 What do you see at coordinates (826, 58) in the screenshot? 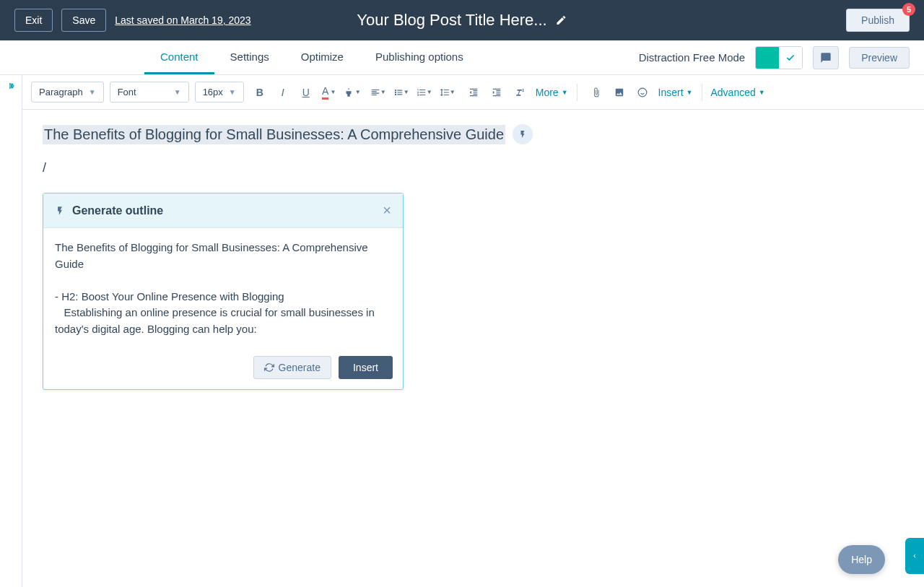
I see `comment-icon-button` at bounding box center [826, 58].